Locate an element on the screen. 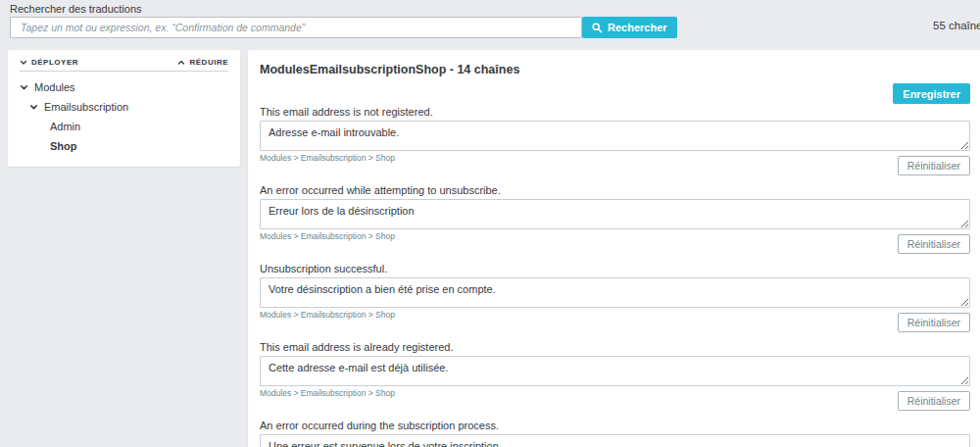 The height and width of the screenshot is (447, 980). collapse-all-label: RÉDUIRE is located at coordinates (209, 63).